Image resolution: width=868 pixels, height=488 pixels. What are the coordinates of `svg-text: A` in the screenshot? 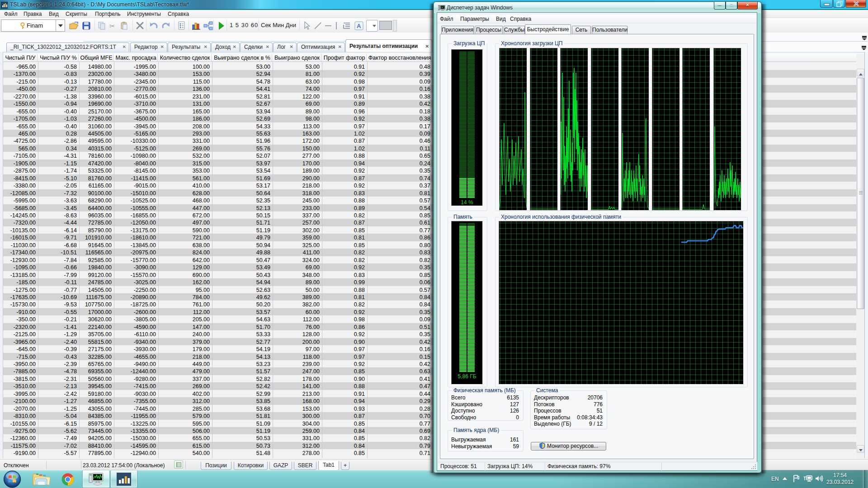 It's located at (359, 26).